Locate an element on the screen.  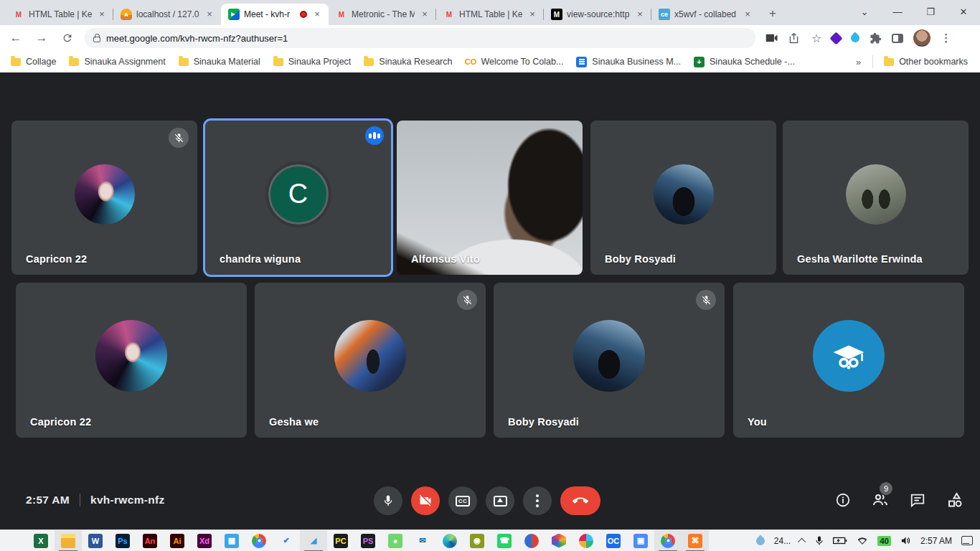
tab-search-chevron-icon: ⌄ is located at coordinates (864, 11).